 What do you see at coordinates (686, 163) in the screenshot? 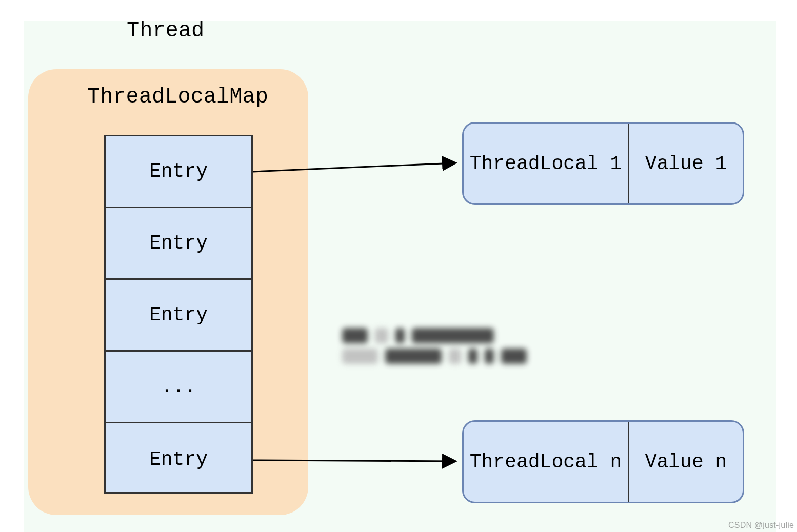
I see `kv-value: Value 1` at bounding box center [686, 163].